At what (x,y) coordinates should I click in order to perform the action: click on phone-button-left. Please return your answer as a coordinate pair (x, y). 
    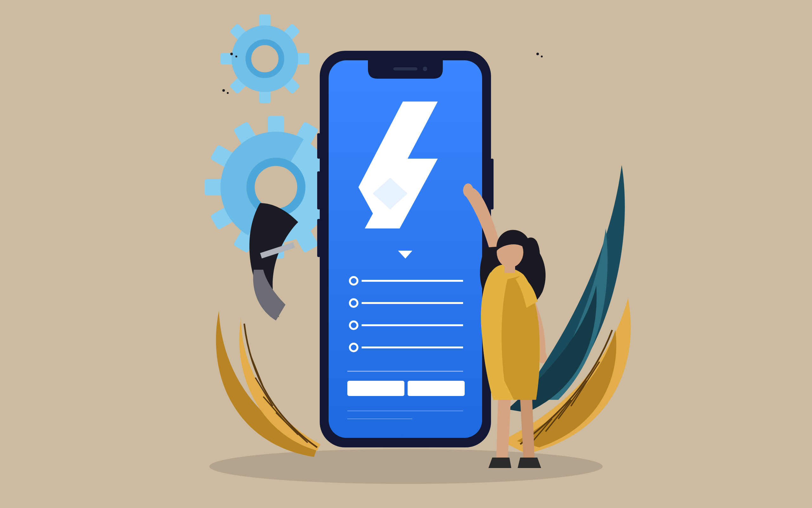
    Looking at the image, I should click on (376, 388).